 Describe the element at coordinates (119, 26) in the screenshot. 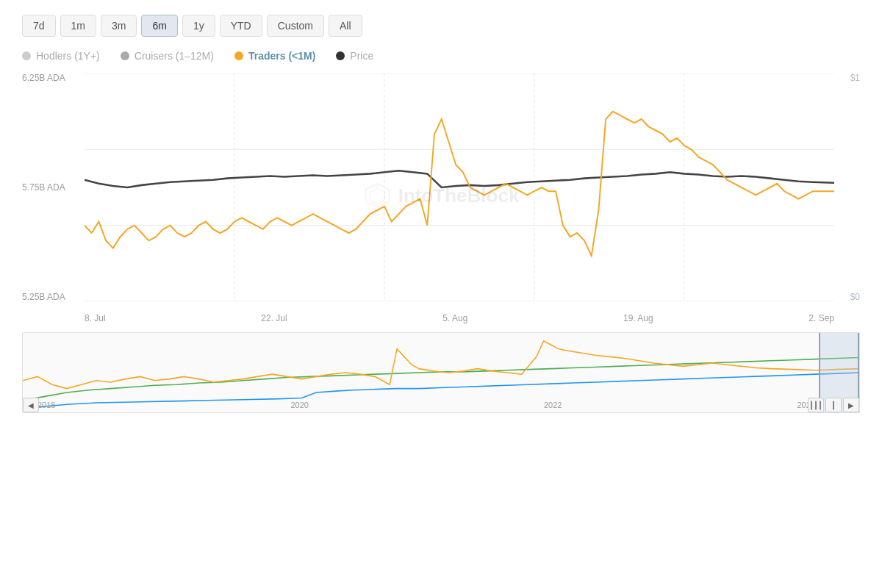

I see `time-btn-3m: 3m` at that location.